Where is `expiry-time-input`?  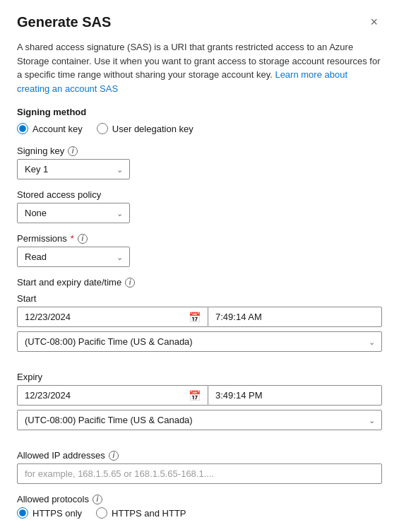
expiry-time-input is located at coordinates (295, 396).